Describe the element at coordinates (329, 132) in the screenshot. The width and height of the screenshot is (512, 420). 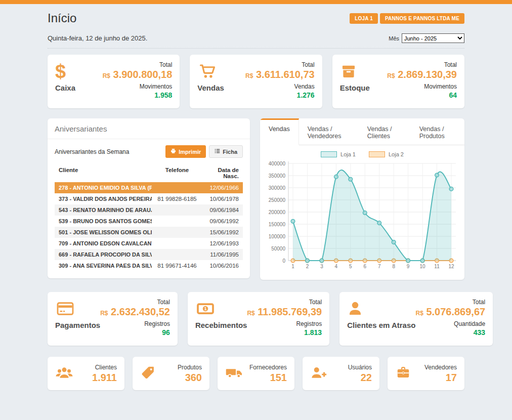
I see `tab-vendas-vendedores: Vendas / Vendedores` at that location.